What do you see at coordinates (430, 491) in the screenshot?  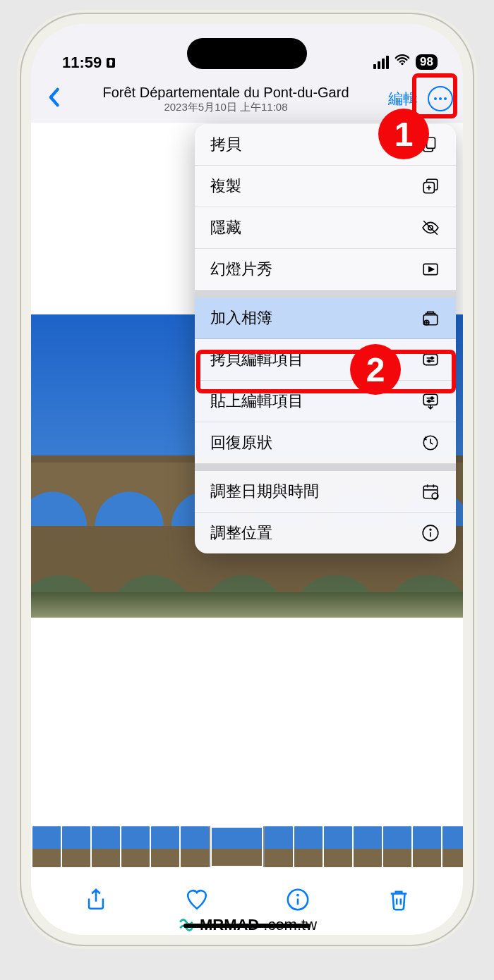 I see `calendar-icon` at bounding box center [430, 491].